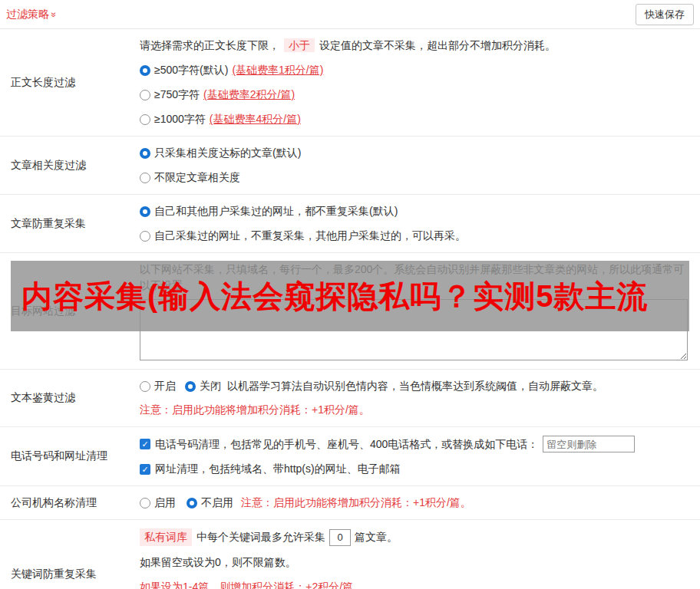 The height and width of the screenshot is (589, 700). I want to click on option-fee: (基础费率4积分/篇), so click(255, 120).